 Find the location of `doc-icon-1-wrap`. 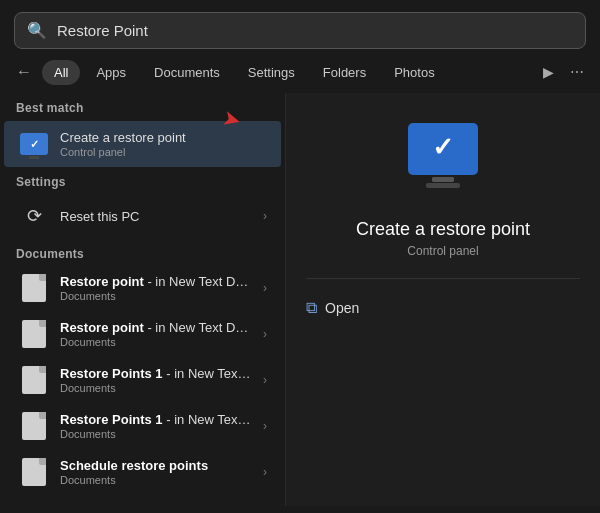

doc-icon-1-wrap is located at coordinates (34, 288).